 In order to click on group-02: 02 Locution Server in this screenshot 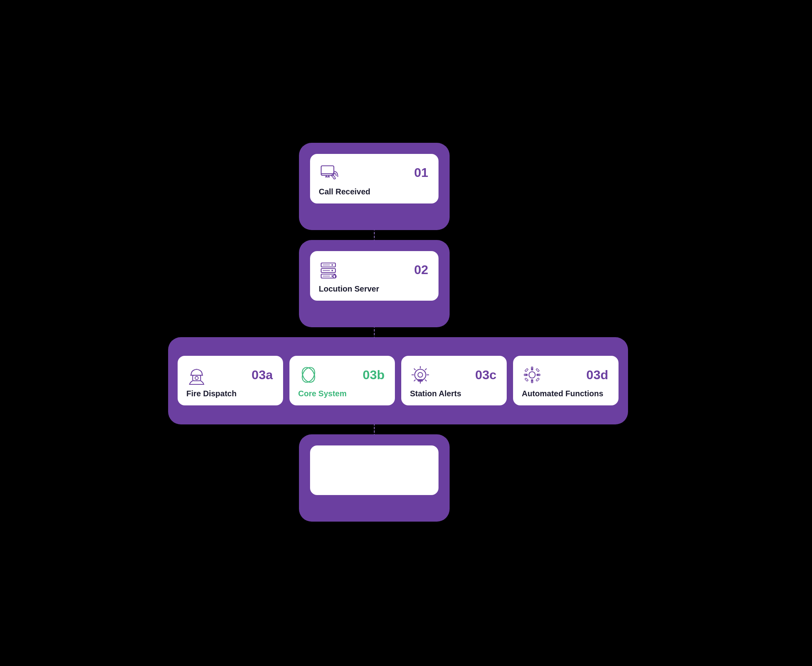, I will do `click(374, 284)`.